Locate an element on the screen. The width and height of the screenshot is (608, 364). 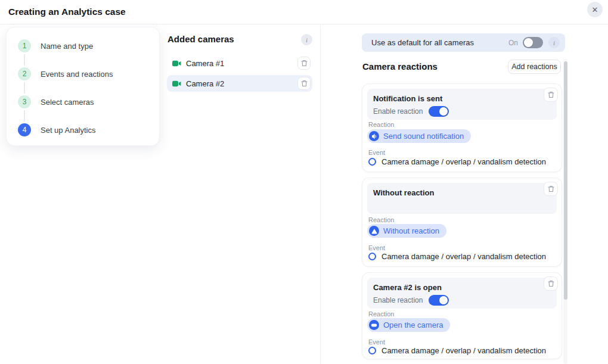
add-reactions-button: Add reactions is located at coordinates (534, 67).